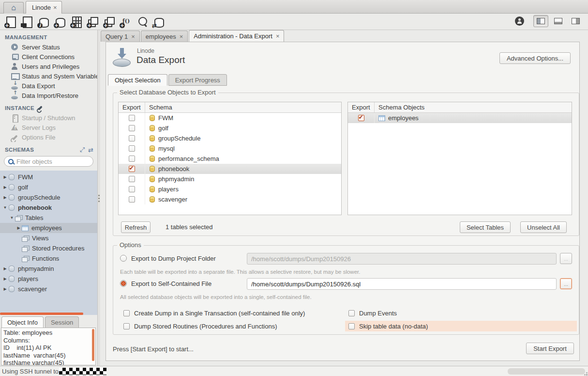  What do you see at coordinates (93, 345) in the screenshot?
I see `info-panel-scrollbar` at bounding box center [93, 345].